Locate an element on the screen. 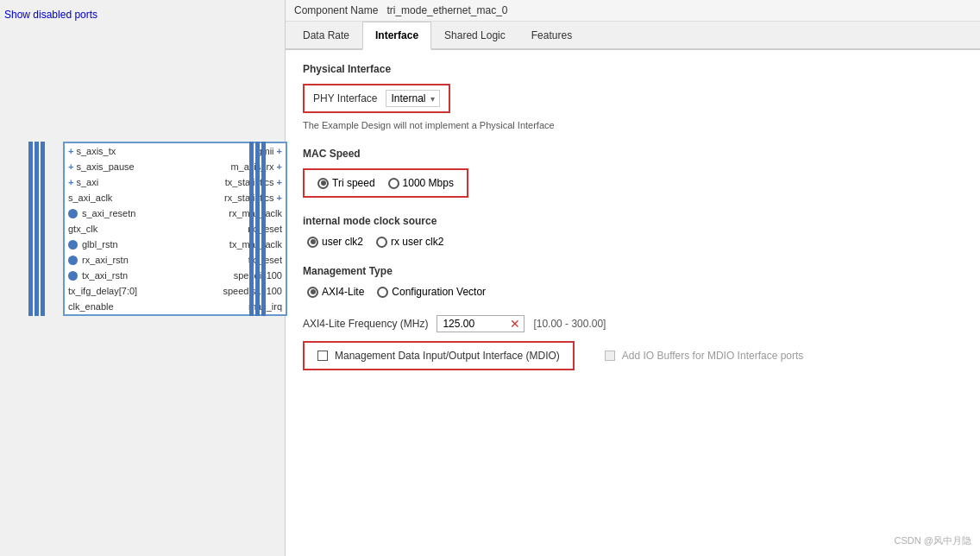 This screenshot has width=980, height=556. port-name-right: speedis100 is located at coordinates (258, 275).